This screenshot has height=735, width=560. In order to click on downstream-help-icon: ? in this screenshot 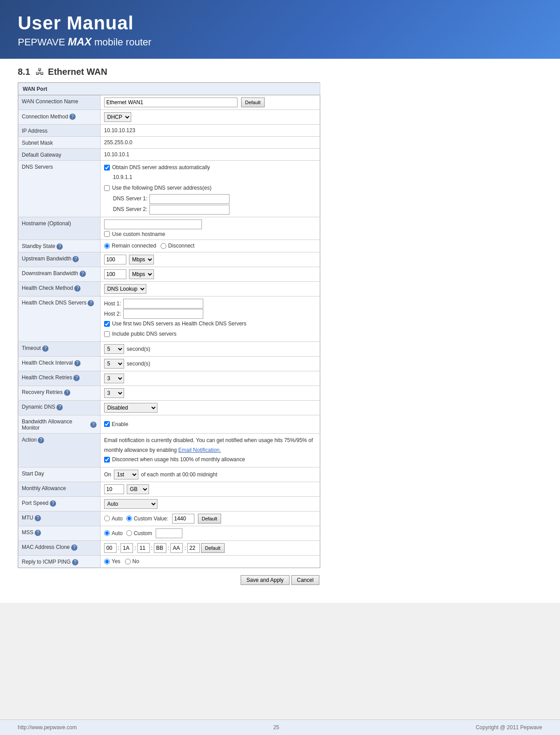, I will do `click(83, 274)`.